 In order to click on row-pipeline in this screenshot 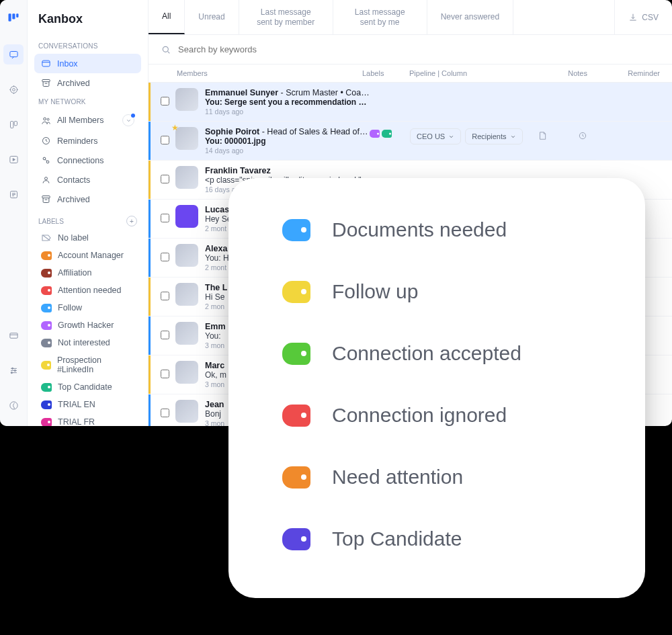, I will do `click(474, 167)`.